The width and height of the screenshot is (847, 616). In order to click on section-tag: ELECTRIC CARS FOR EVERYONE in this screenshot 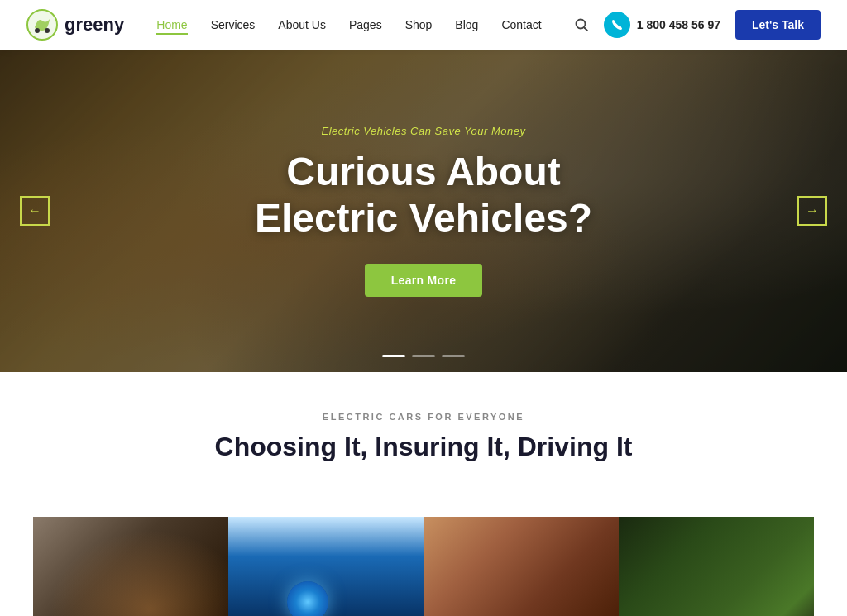, I will do `click(424, 417)`.